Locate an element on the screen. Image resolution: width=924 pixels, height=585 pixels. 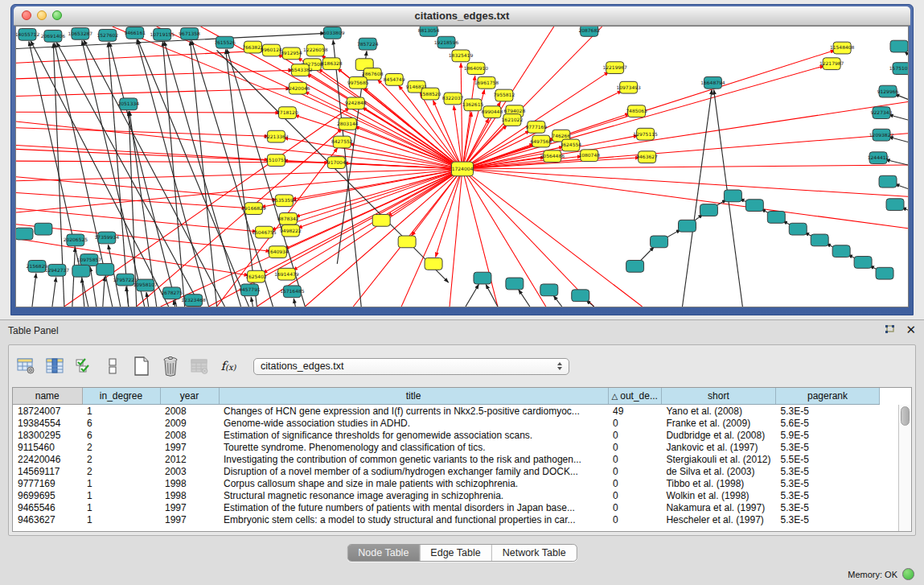
network-node: 16914479 is located at coordinates (286, 274).